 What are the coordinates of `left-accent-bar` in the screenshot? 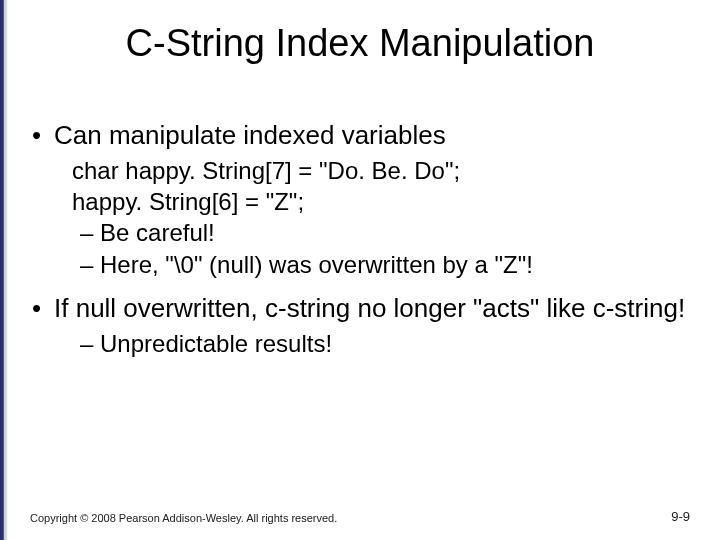 It's located at (4, 270).